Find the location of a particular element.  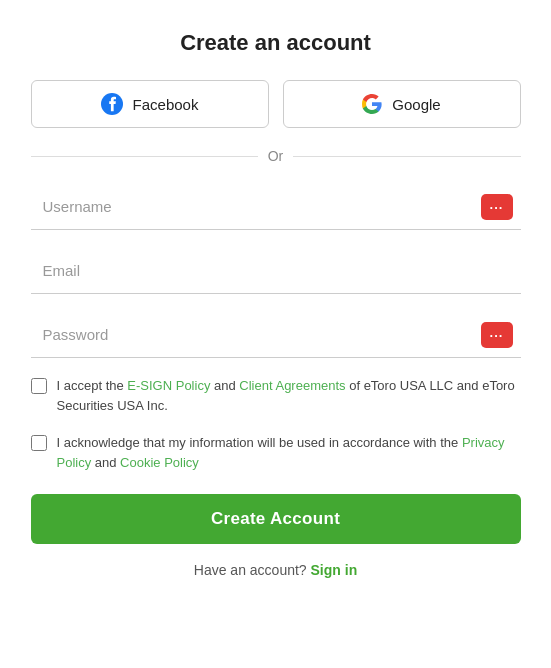

password-field-group: ··· is located at coordinates (276, 335).